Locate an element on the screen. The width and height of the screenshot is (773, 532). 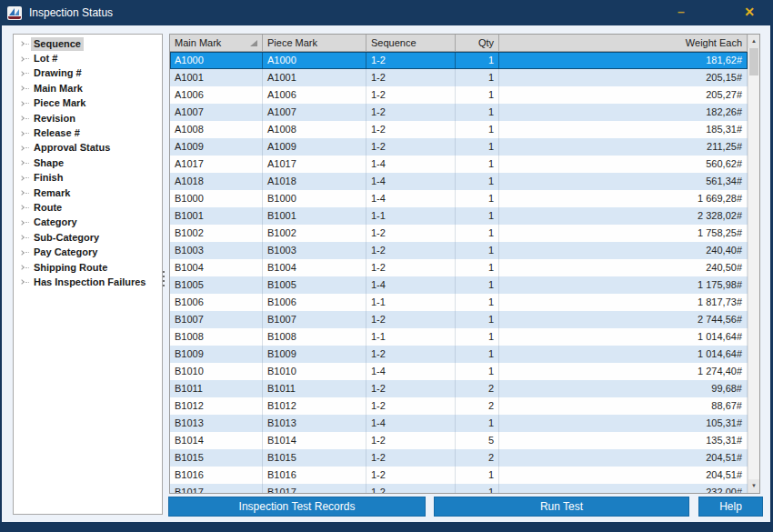
table-row: A1001A10011-21205,15# is located at coordinates (458, 78).